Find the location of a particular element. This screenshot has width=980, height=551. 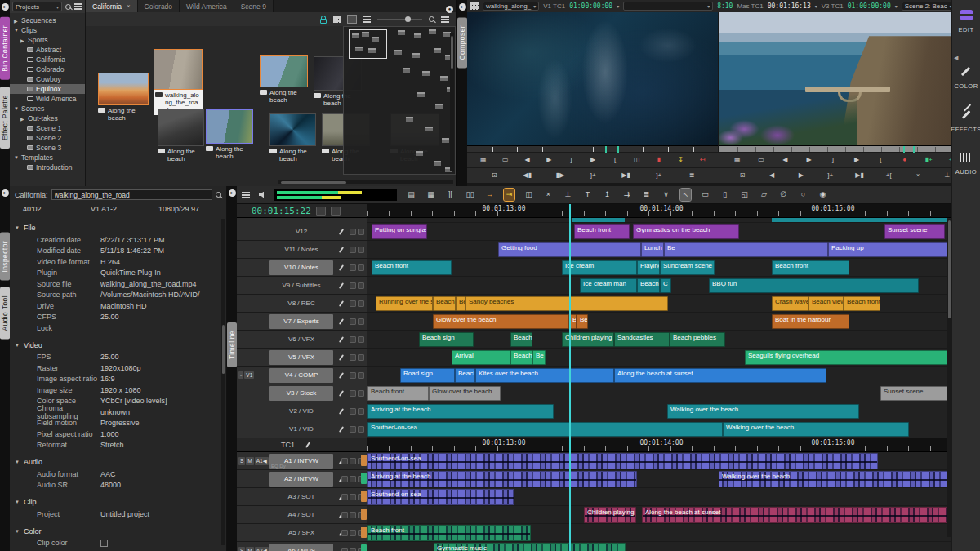

step-fwd-10-button: ▶ is located at coordinates (549, 160).